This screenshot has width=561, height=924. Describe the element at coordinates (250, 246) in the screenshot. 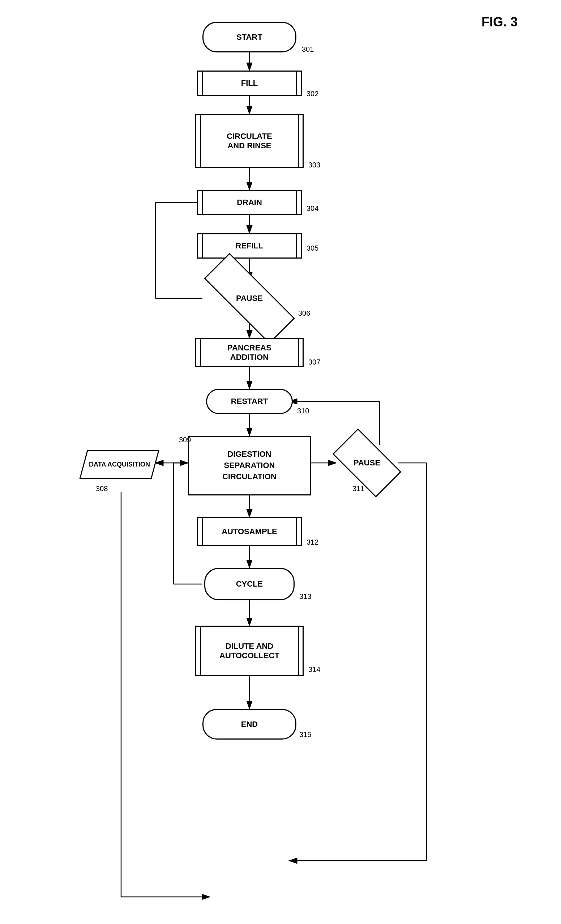

I see `refill-label: REFILL` at that location.